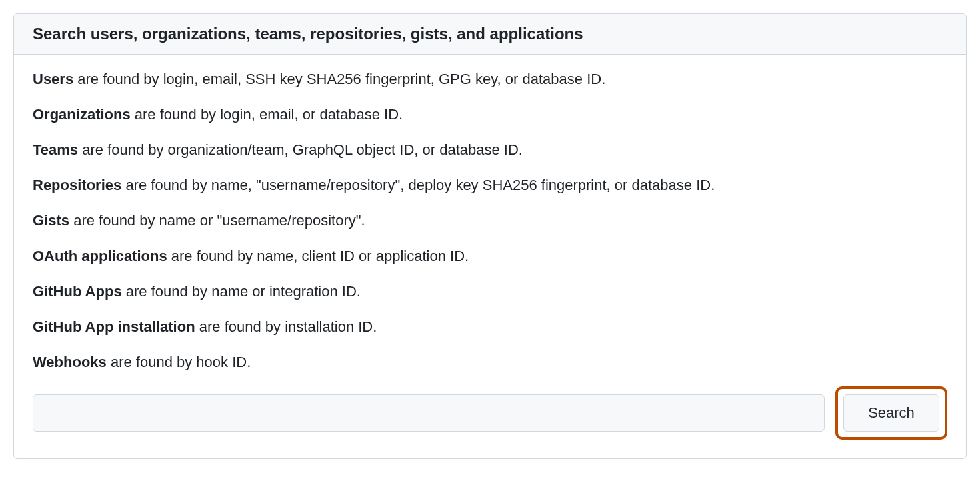 This screenshot has width=980, height=491. I want to click on help-text-webhooks: are found by hook ID., so click(179, 362).